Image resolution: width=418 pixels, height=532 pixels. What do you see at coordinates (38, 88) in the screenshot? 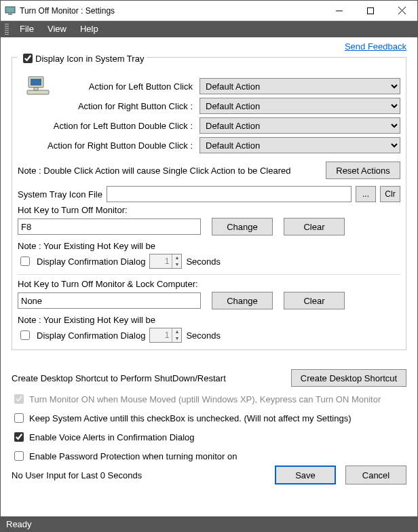
I see `computer-icon` at bounding box center [38, 88].